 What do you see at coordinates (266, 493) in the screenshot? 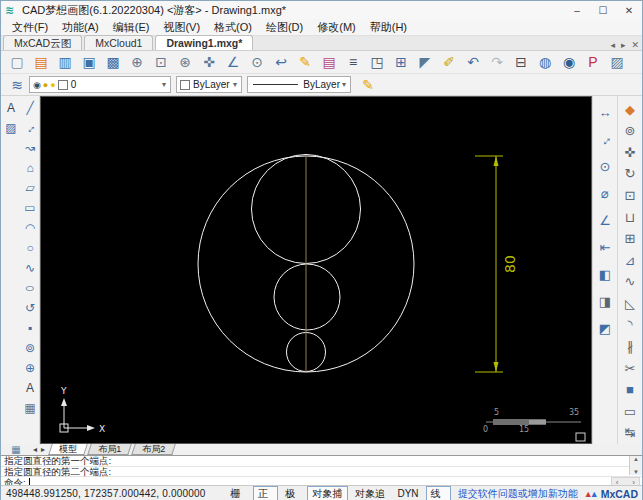
I see `status-toggle-1: 正交` at bounding box center [266, 493].